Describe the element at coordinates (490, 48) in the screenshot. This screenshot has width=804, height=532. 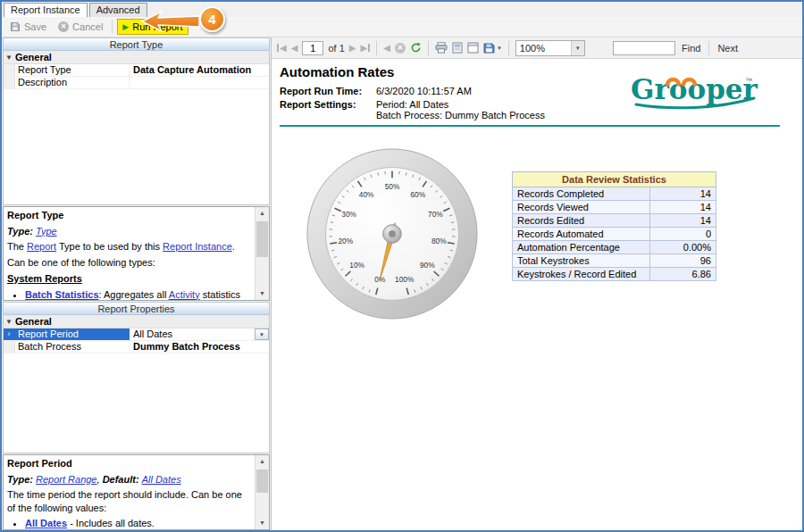
I see `export-icon` at that location.